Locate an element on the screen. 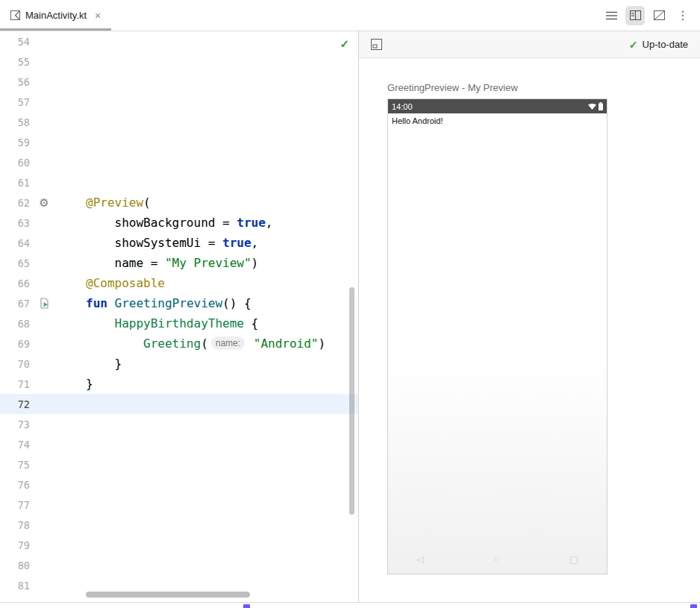 The height and width of the screenshot is (608, 700). editor-line-57: 57 is located at coordinates (179, 101).